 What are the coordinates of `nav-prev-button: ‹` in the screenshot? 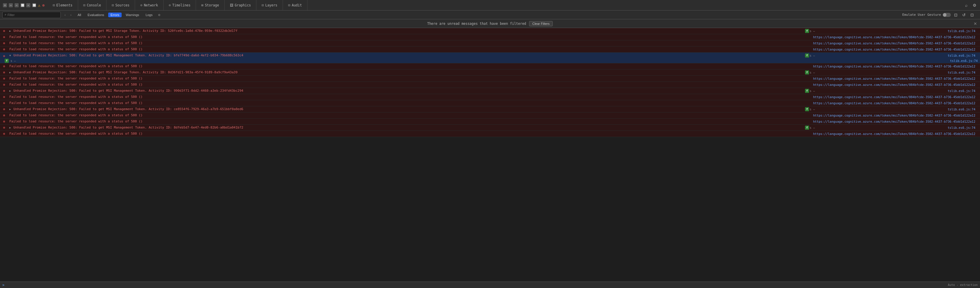 It's located at (65, 15).